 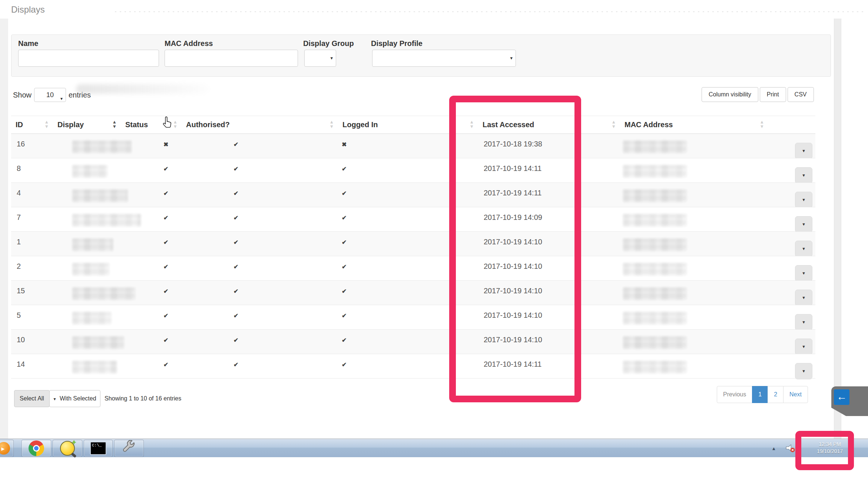 What do you see at coordinates (129, 448) in the screenshot?
I see `wrench-icon` at bounding box center [129, 448].